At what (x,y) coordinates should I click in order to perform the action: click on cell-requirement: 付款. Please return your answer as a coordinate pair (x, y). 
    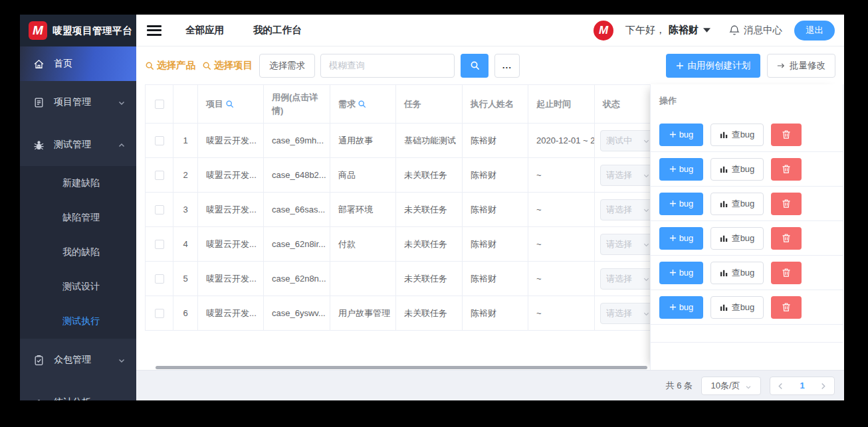
    Looking at the image, I should click on (363, 244).